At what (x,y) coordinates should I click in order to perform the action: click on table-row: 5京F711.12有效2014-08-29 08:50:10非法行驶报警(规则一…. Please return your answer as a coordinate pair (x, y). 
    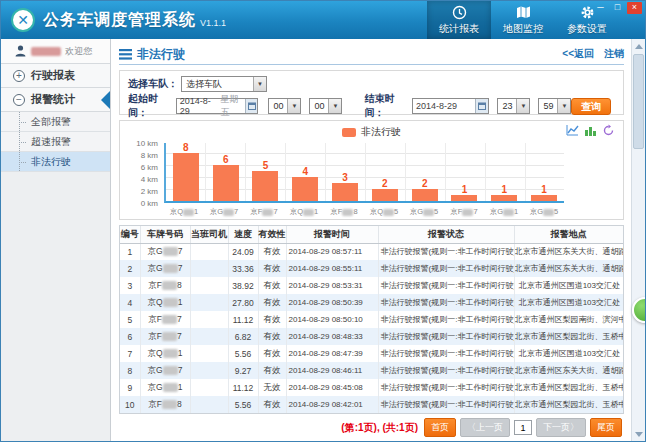
    Looking at the image, I should click on (372, 320).